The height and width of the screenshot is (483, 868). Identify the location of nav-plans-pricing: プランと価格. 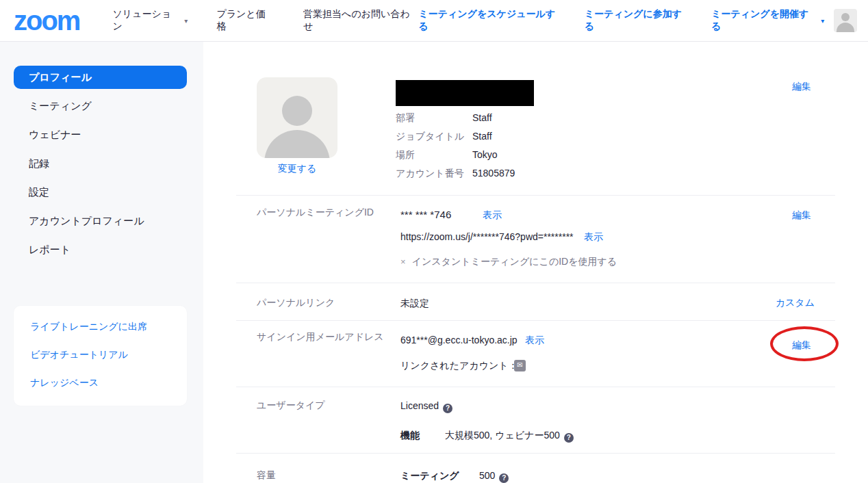
(245, 21).